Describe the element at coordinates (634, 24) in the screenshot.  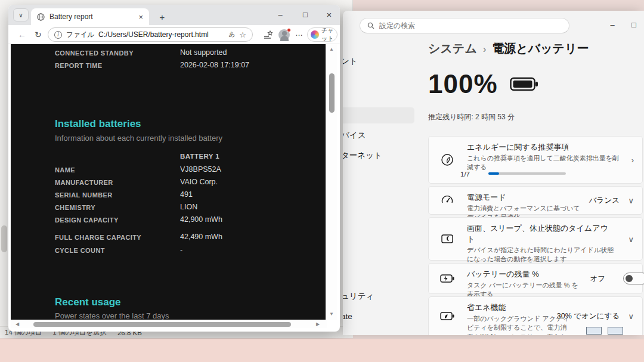
I see `settings-maximize-button: □` at that location.